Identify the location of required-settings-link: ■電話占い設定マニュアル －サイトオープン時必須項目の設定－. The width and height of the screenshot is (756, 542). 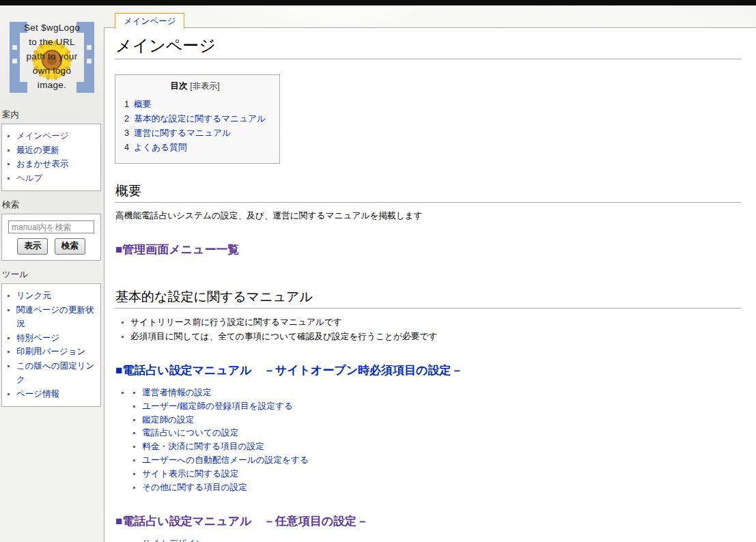
(289, 370).